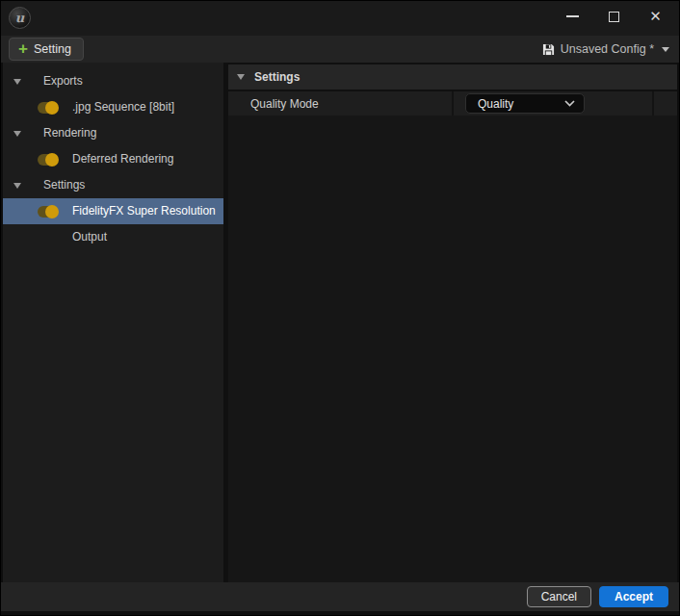 The width and height of the screenshot is (680, 616). I want to click on titlebar: u ✕, so click(340, 18).